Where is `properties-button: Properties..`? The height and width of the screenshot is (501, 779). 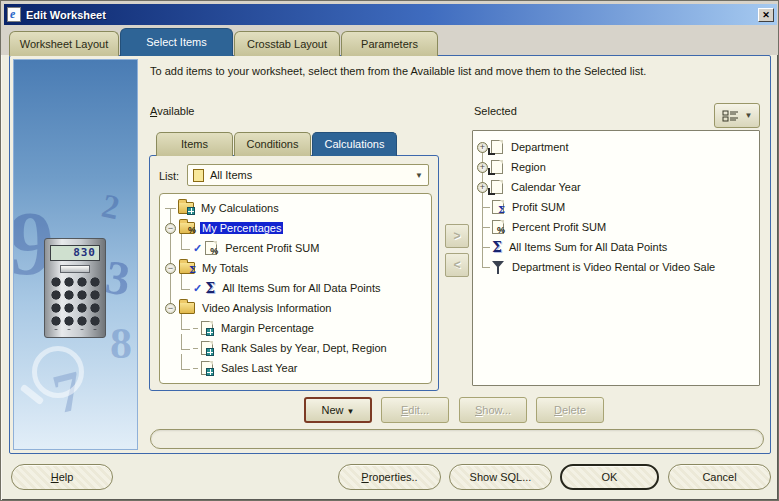
properties-button: Properties.. is located at coordinates (390, 477).